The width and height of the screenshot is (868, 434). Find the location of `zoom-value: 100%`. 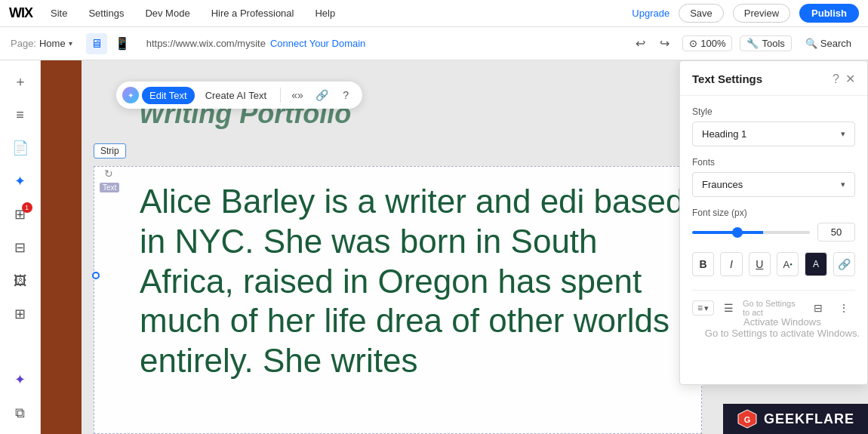

zoom-value: 100% is located at coordinates (713, 44).